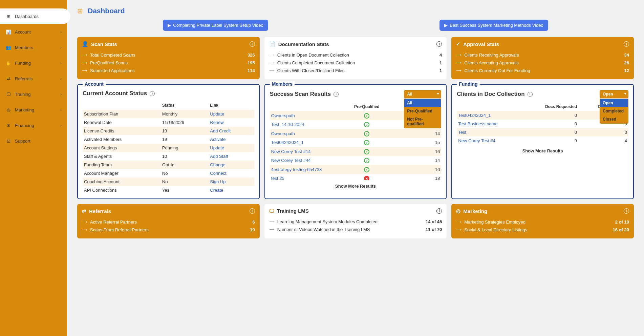 This screenshot has height=336, width=644. What do you see at coordinates (423, 103) in the screenshot?
I see `dropdown-option: All` at bounding box center [423, 103].